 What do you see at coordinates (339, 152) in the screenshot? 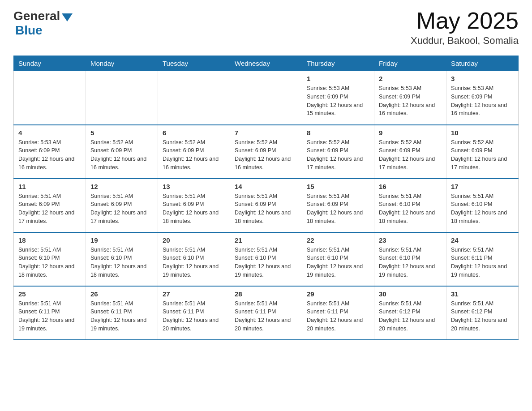
I see `calendar-cell: 8Sunrise: 5:52 AMSunset: 6:09 PMDaylight…` at bounding box center [339, 152].